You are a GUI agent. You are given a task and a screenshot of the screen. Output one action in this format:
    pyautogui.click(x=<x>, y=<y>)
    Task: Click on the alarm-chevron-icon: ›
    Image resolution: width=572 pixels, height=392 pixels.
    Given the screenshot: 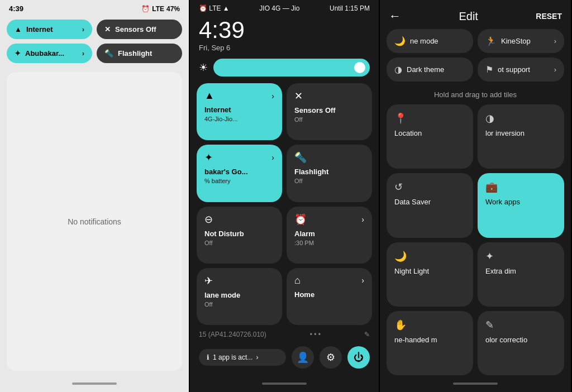 What is the action you would take?
    pyautogui.click(x=363, y=219)
    